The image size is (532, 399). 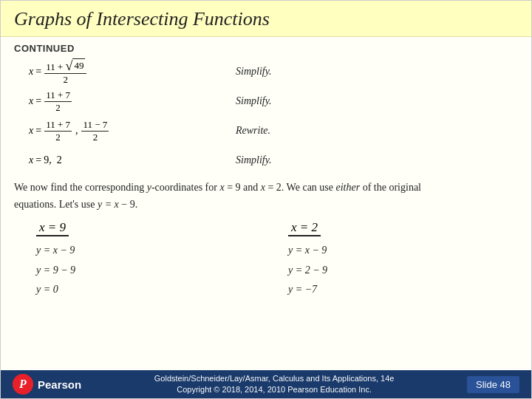 What do you see at coordinates (47, 384) in the screenshot?
I see `footer-logo: P Pearson` at bounding box center [47, 384].